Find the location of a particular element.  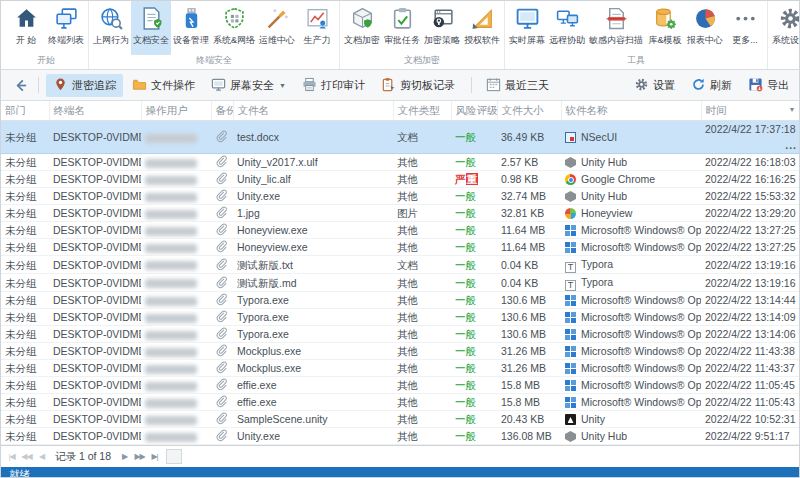

table-row: 未分组DESKTOP-0VIDMDJ测试新版.md其他一般0.04 KBTypo… is located at coordinates (400, 283).